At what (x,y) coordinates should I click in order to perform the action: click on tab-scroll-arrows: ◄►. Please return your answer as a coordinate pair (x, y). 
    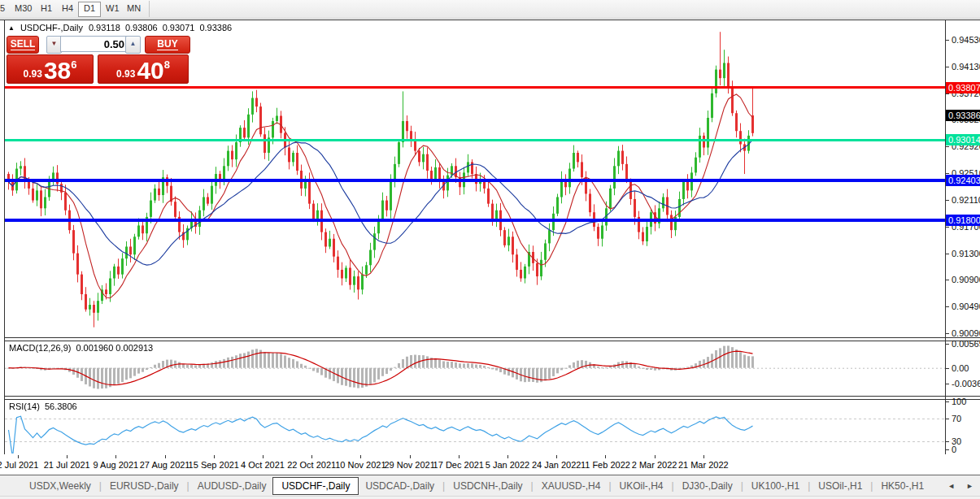
    Looking at the image, I should click on (960, 486).